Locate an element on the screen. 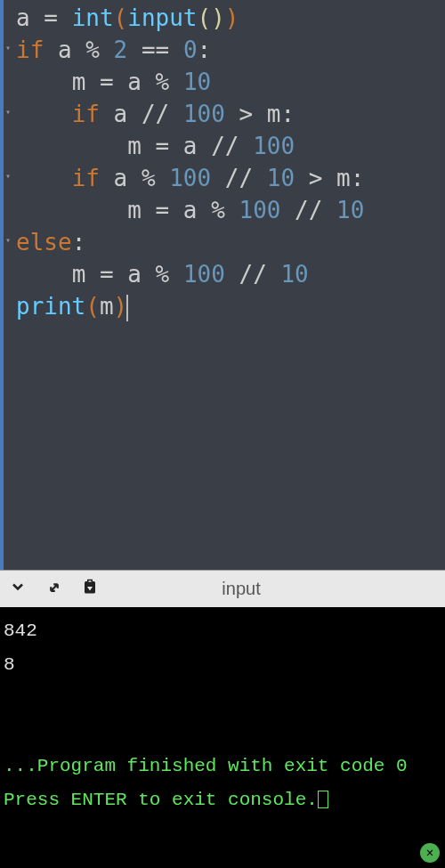  console-tab-label: input is located at coordinates (277, 589).